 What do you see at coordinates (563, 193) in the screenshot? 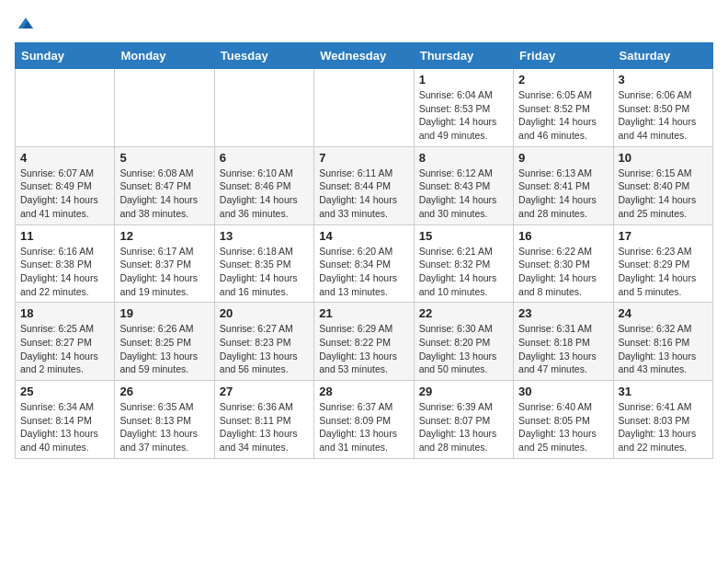
I see `day-info: Sunrise: 6:13 AM Sunset: 8:41 PM Dayligh…` at bounding box center [563, 193].